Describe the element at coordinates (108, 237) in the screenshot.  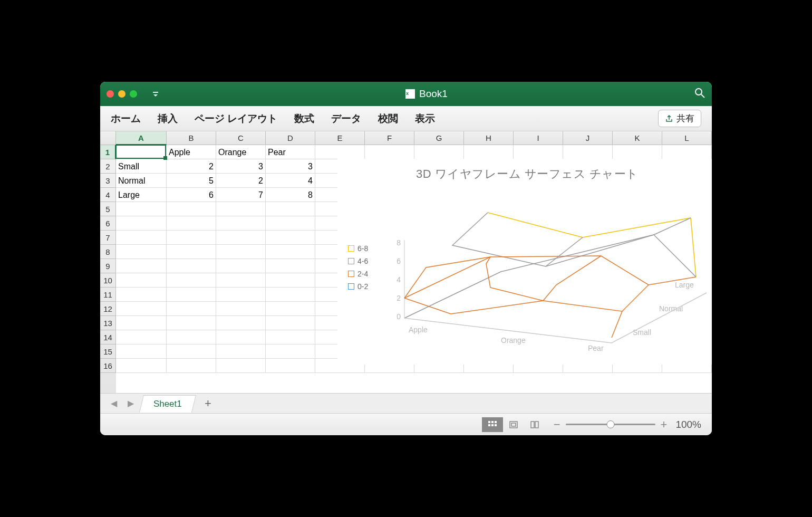
I see `row-header: 7` at that location.